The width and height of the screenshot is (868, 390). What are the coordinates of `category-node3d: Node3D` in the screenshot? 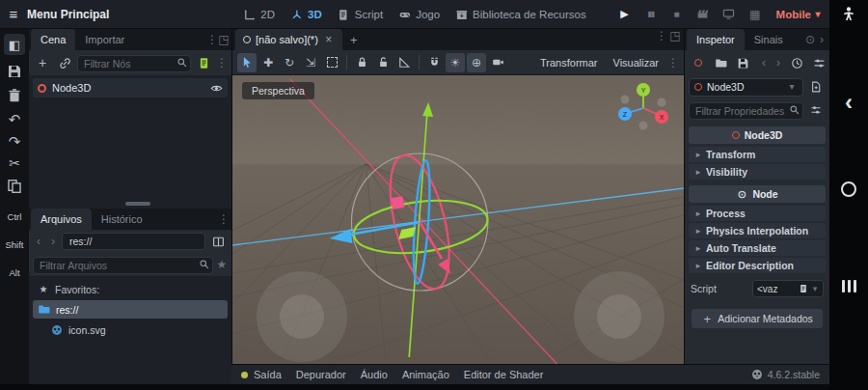 It's located at (757, 135).